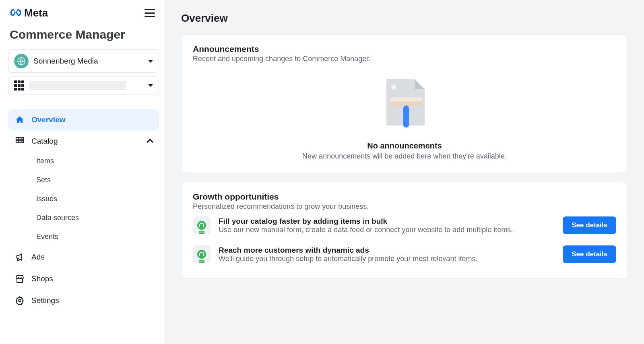 This screenshot has height=344, width=644. Describe the element at coordinates (84, 301) in the screenshot. I see `nav-item-settings: Settings` at that location.